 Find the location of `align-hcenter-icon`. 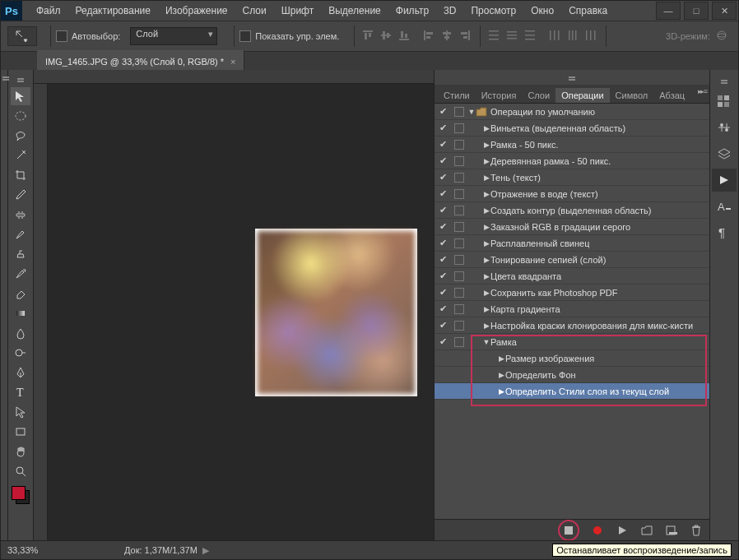

align-hcenter-icon is located at coordinates (448, 36).